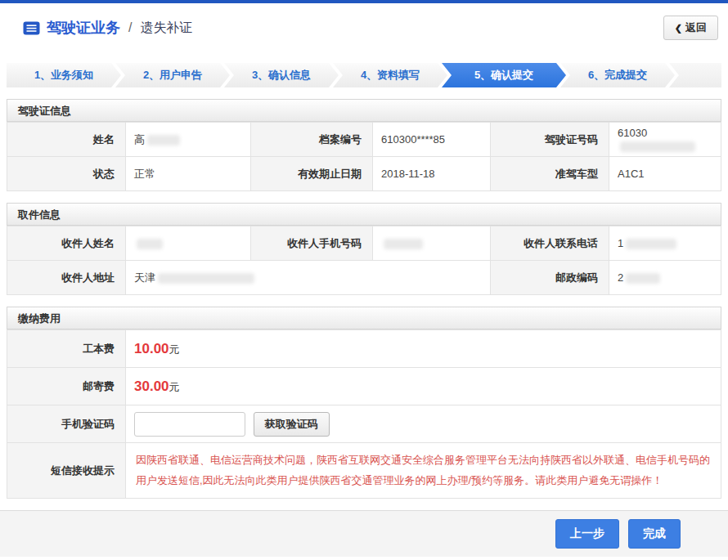 The height and width of the screenshot is (560, 728). I want to click on list-icon, so click(31, 28).